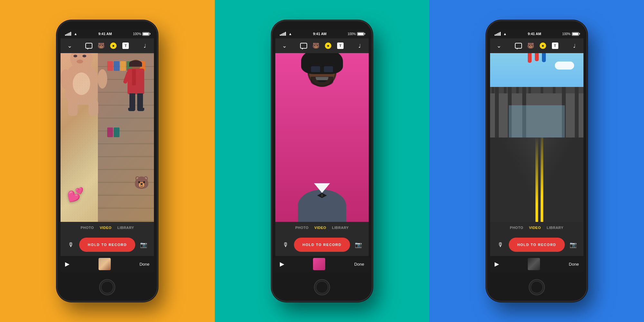 Image resolution: width=644 pixels, height=322 pixels. What do you see at coordinates (322, 245) in the screenshot?
I see `record-button-2: HOLD TO RECORD` at bounding box center [322, 245].